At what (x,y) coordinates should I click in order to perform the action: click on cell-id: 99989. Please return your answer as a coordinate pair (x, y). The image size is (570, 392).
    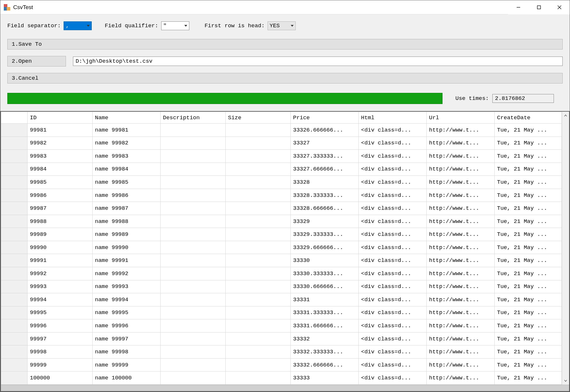
    Looking at the image, I should click on (60, 234).